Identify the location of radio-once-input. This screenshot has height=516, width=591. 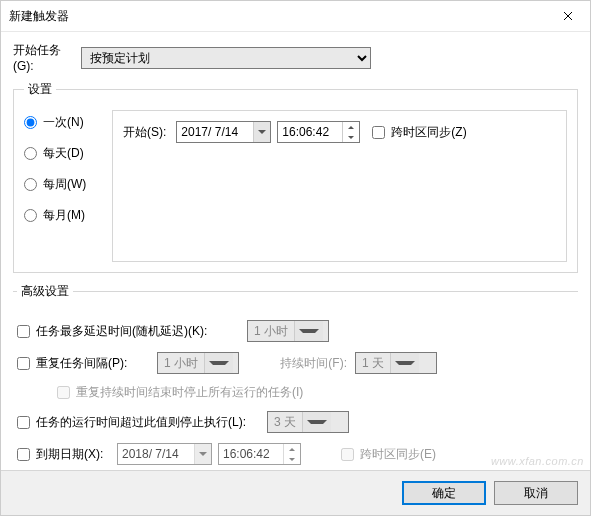
(30, 122).